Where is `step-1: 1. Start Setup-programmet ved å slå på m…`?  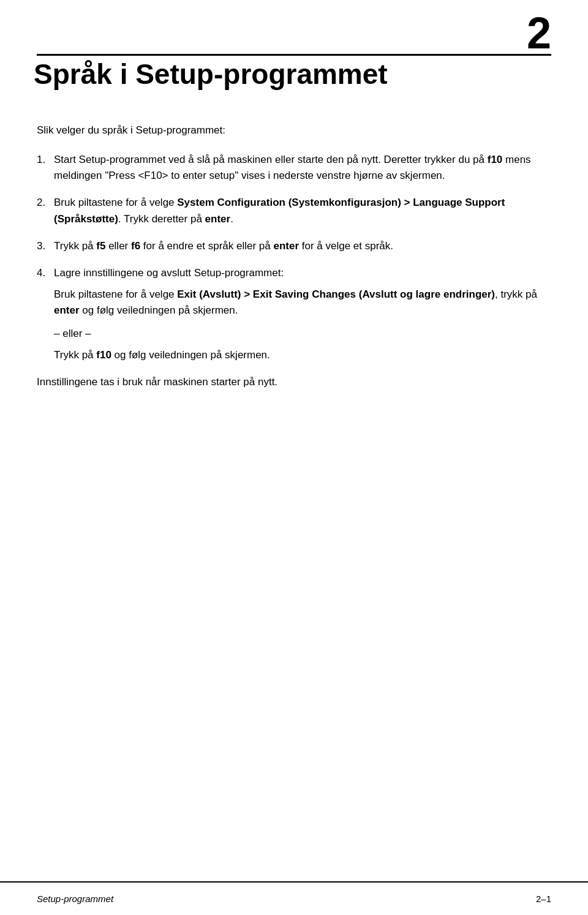
step-1: 1. Start Setup-programmet ved å slå på m… is located at coordinates (294, 168).